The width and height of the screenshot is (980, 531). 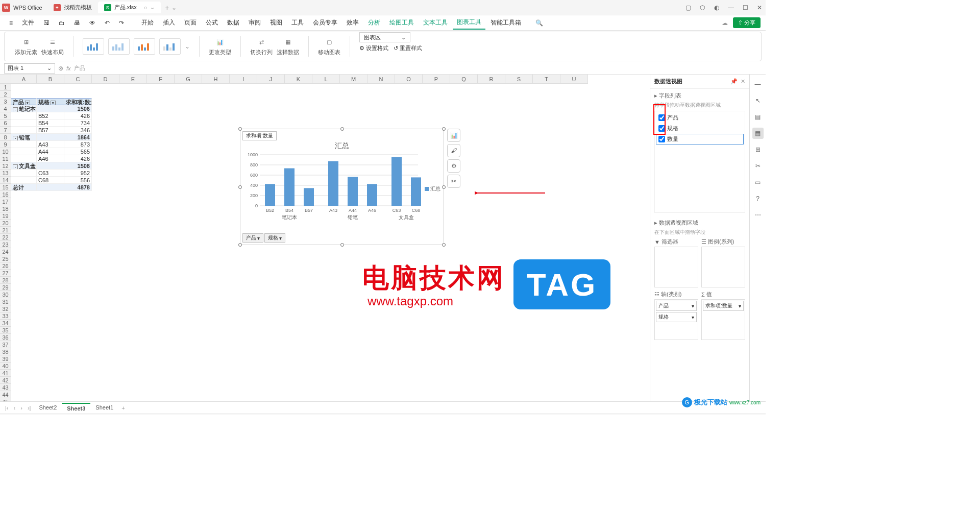 What do you see at coordinates (6, 380) in the screenshot?
I see `row-header: 42` at bounding box center [6, 380].